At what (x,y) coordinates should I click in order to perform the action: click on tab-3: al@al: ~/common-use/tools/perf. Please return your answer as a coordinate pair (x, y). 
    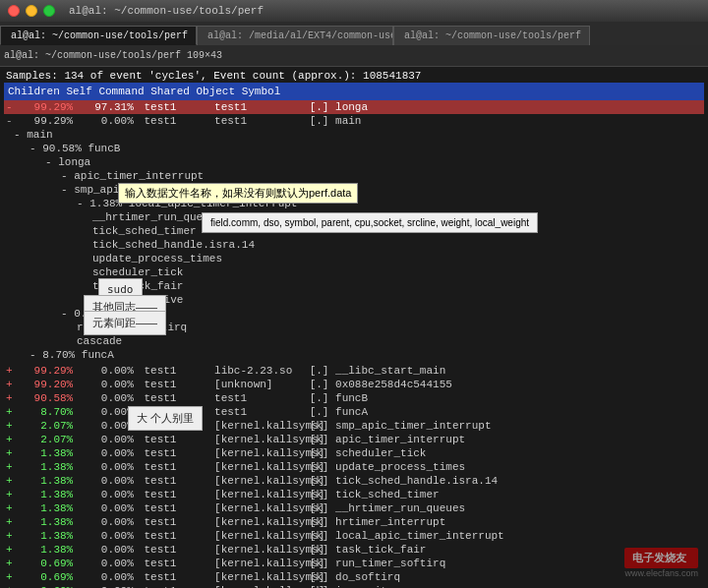
    Looking at the image, I should click on (492, 35).